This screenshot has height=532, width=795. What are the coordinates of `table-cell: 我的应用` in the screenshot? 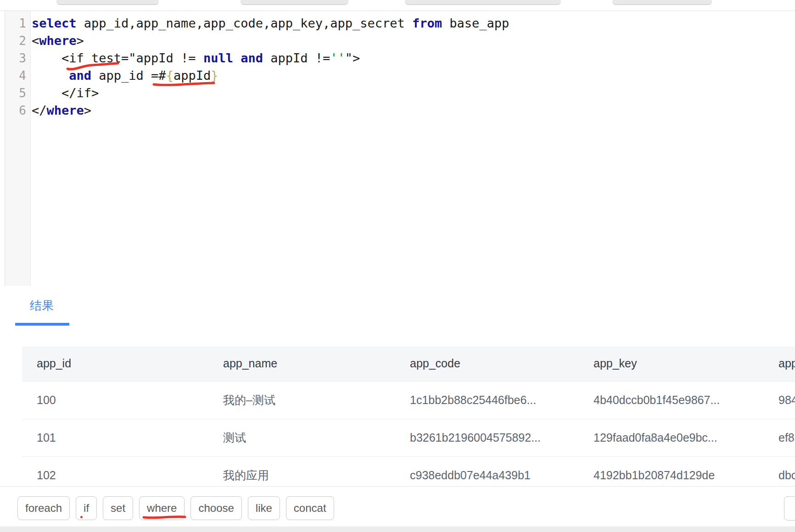 It's located at (302, 471).